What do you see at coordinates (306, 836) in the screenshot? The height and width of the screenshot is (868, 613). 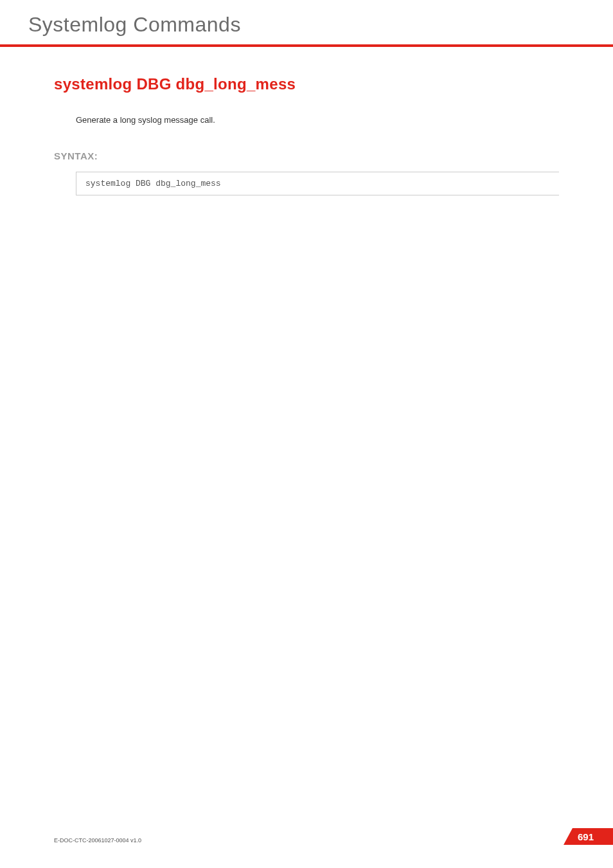 I see `page-footer: E-DOC-CTC-20061027-0004 v1.0 691` at bounding box center [306, 836].